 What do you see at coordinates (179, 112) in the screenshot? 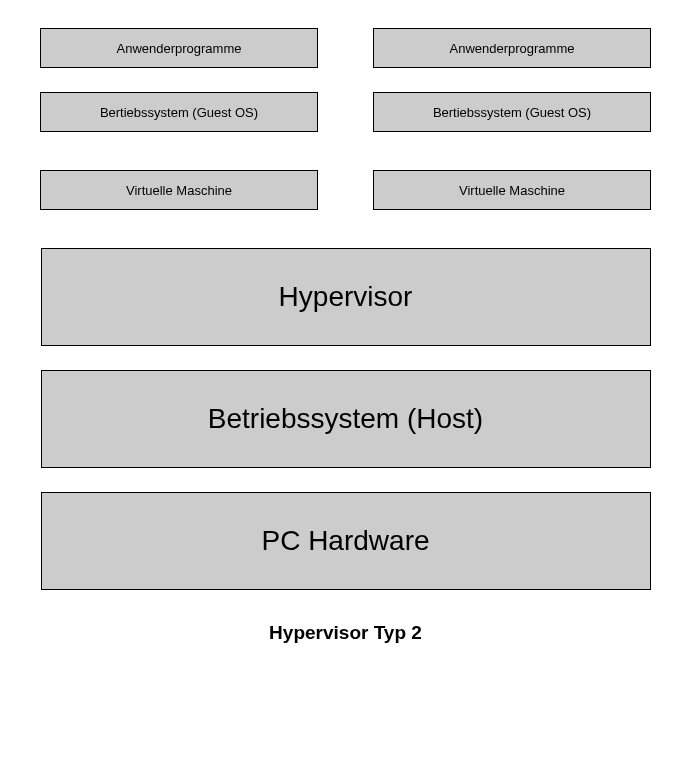
I see `vm-left-guest-os-label: Bertiebssystem (Guest OS)` at bounding box center [179, 112].